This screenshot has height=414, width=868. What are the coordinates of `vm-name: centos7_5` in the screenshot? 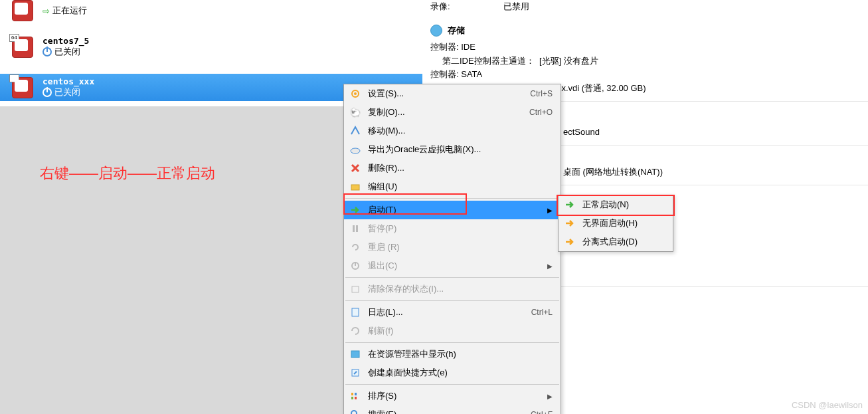 It's located at (66, 41).